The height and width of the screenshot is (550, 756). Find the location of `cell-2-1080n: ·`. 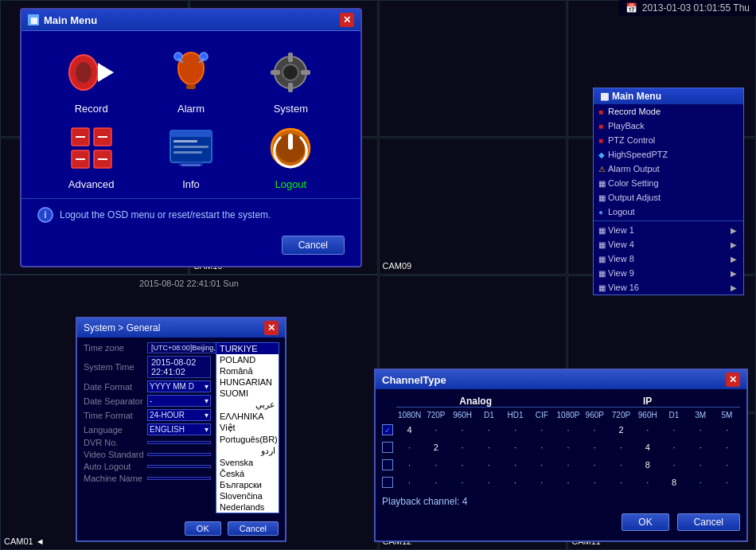

cell-2-1080n: · is located at coordinates (409, 465).